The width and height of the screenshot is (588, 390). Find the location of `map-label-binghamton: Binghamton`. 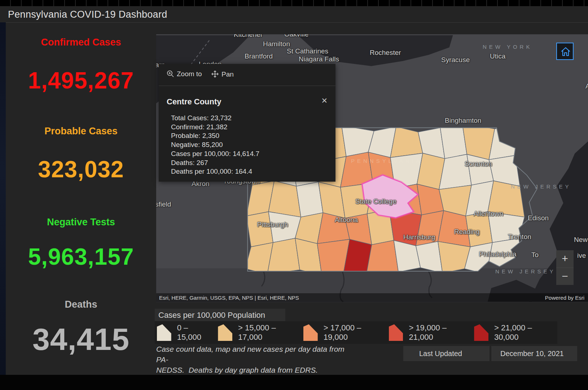

map-label-binghamton: Binghamton is located at coordinates (463, 121).